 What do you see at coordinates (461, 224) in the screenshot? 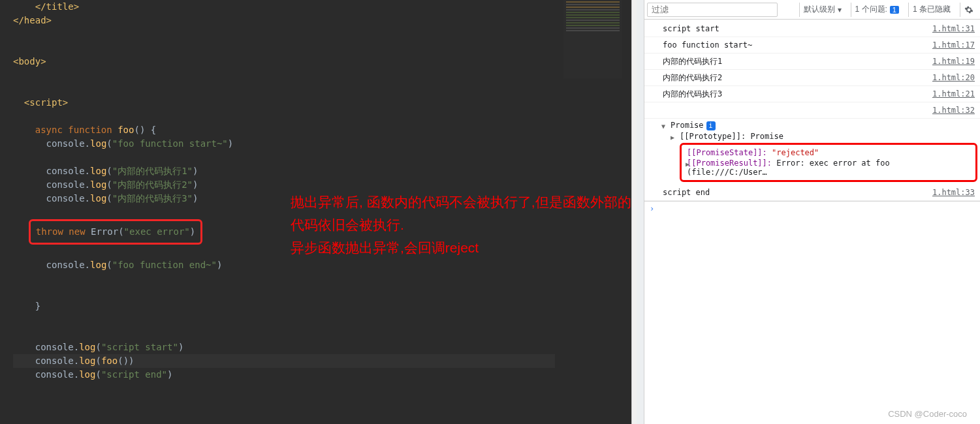
I see `annotation-text: 抛出异常后, 函数内的代码不会被执行了,但是函数外部的代码依旧会被执行. 异步函…` at bounding box center [461, 224].